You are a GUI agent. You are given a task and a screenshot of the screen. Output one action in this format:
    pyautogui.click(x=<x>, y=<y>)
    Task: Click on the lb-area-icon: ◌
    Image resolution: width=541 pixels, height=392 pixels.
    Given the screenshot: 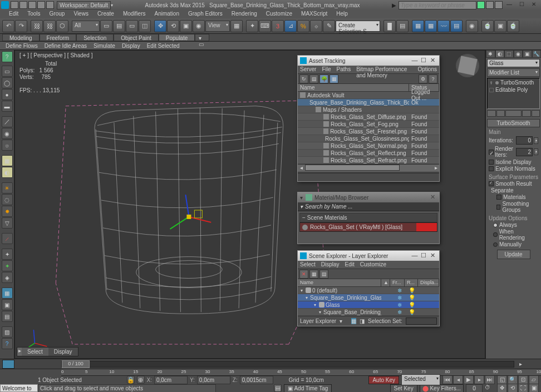 What is the action you would take?
    pyautogui.click(x=7, y=200)
    